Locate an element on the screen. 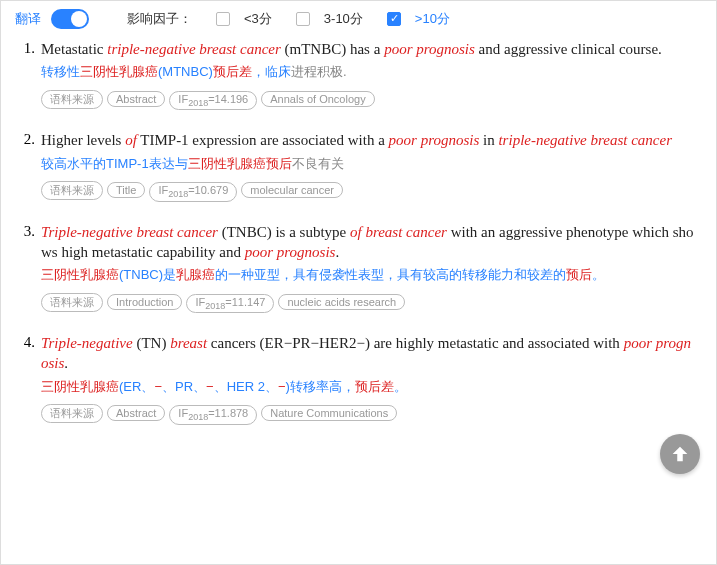  filter-bar: 翻译 影响因子： <3分 3-10分 >10分 is located at coordinates (358, 20).